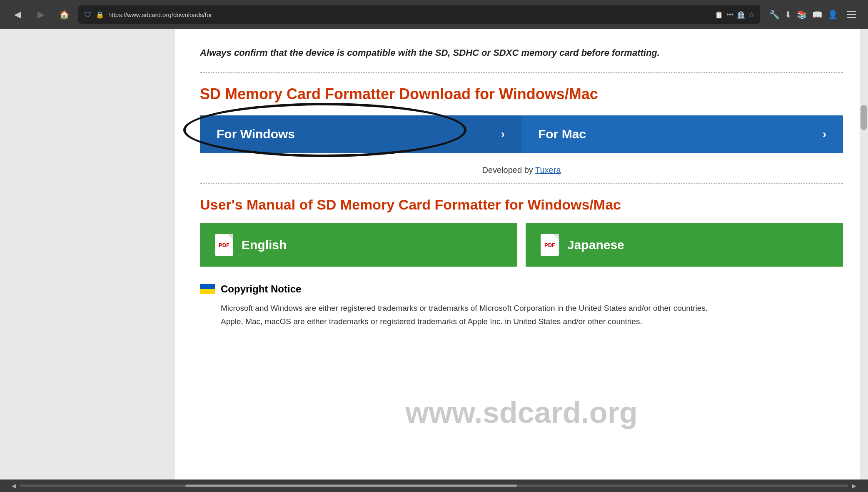 The height and width of the screenshot is (492, 868). Describe the element at coordinates (548, 170) in the screenshot. I see `tuxera-link: Tuxera` at that location.